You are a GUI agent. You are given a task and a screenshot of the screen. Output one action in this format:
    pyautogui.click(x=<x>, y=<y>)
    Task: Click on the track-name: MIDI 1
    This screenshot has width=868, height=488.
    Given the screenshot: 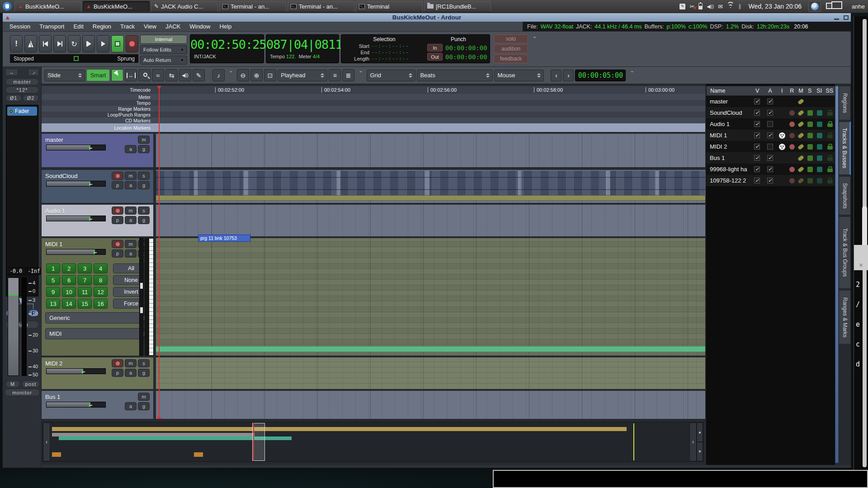 What is the action you would take?
    pyautogui.click(x=54, y=244)
    